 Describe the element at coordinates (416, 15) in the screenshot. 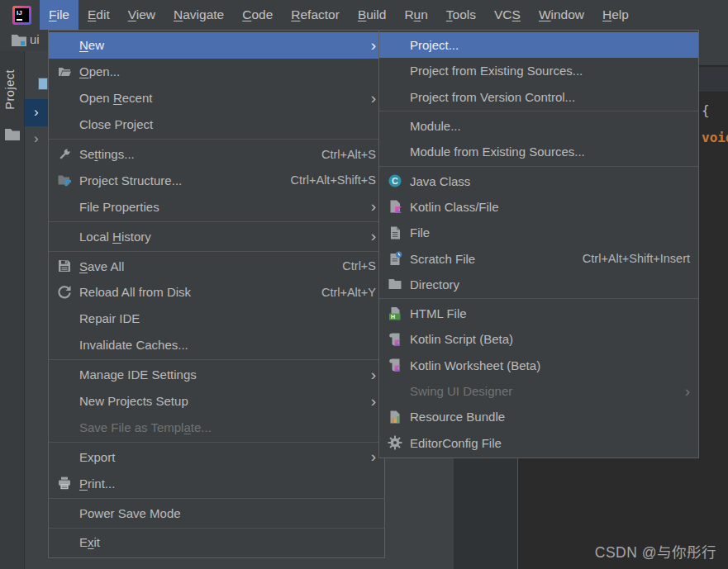

I see `menubar-item-run: Run` at that location.